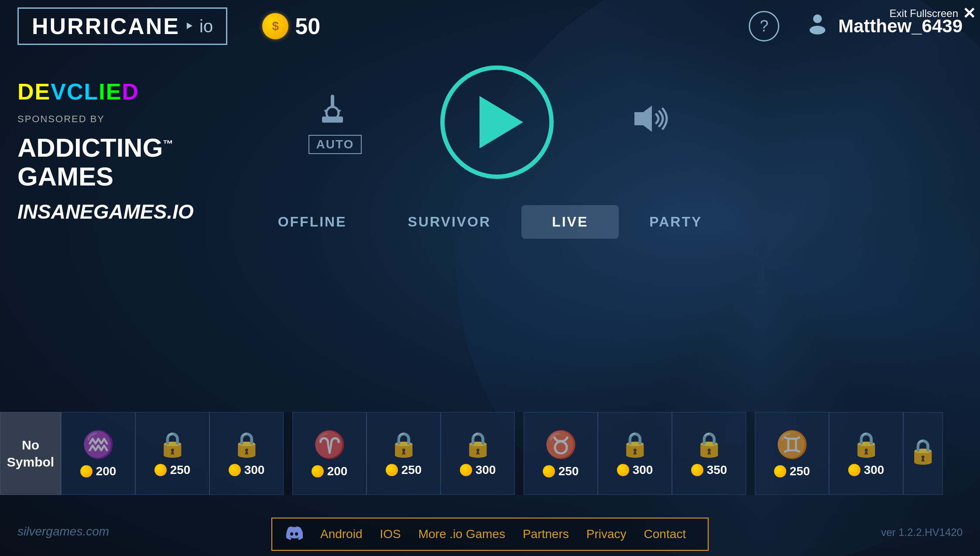 This screenshot has height=556, width=980. I want to click on silvergames-label: silvergames.com, so click(63, 532).